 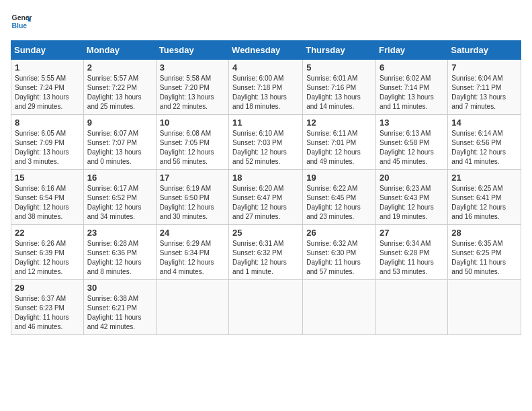 I want to click on day-cell: 12Sunrise: 6:11 AMSunset: 7:01 PMDayligh…, so click(x=340, y=142).